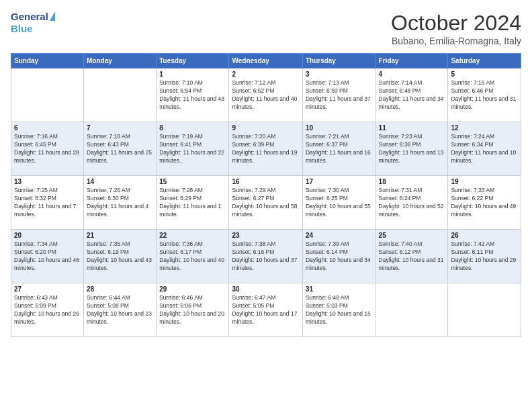 The width and height of the screenshot is (532, 411). What do you see at coordinates (266, 95) in the screenshot?
I see `calendar-week-0: 1Sunrise: 7:10 AMSunset: 6:54 PMDaylight…` at bounding box center [266, 95].